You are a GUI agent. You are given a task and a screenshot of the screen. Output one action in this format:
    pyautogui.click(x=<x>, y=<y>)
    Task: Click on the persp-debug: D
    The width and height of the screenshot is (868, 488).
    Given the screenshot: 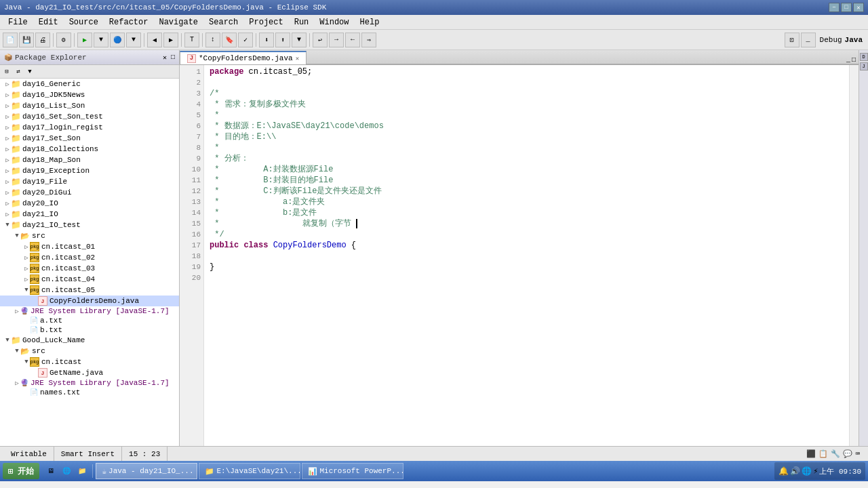 What is the action you would take?
    pyautogui.click(x=864, y=57)
    